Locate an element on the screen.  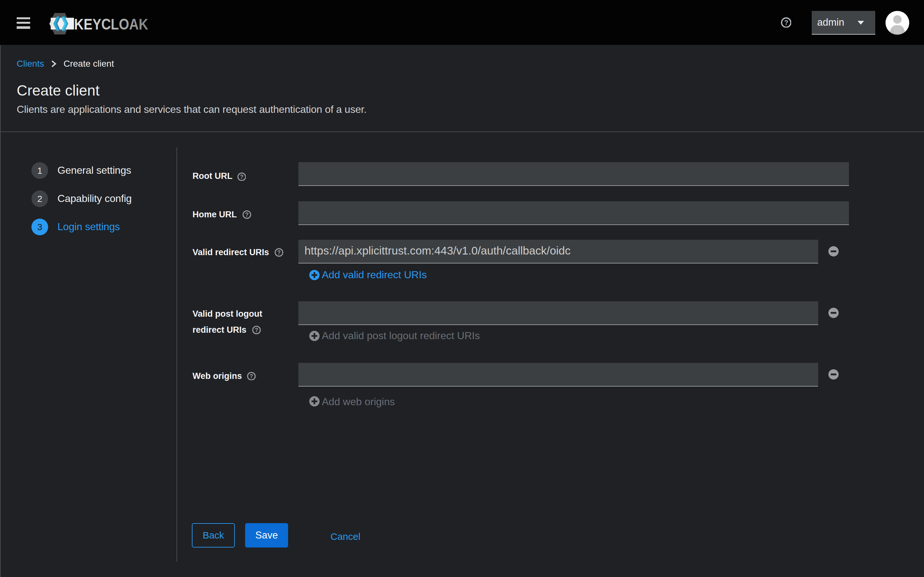
svg-text: KEYCLOAK is located at coordinates (111, 24).